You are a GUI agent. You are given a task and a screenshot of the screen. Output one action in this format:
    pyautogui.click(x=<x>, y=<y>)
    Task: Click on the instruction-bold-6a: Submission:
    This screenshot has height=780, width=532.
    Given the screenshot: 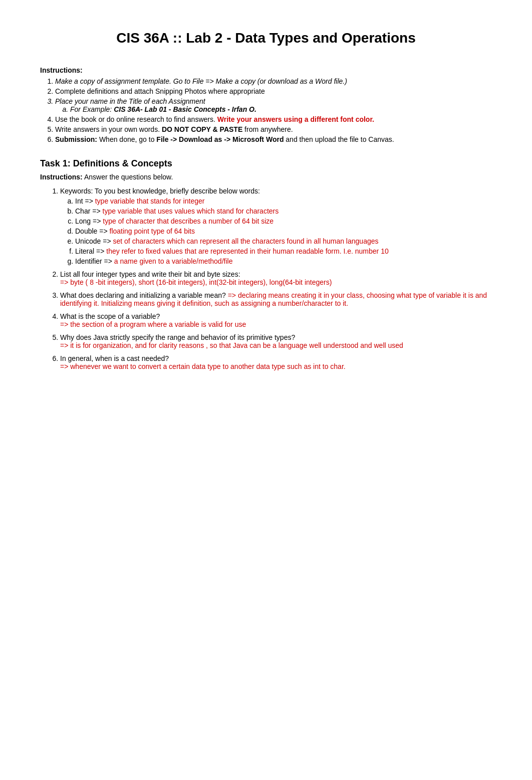 What is the action you would take?
    pyautogui.click(x=76, y=139)
    